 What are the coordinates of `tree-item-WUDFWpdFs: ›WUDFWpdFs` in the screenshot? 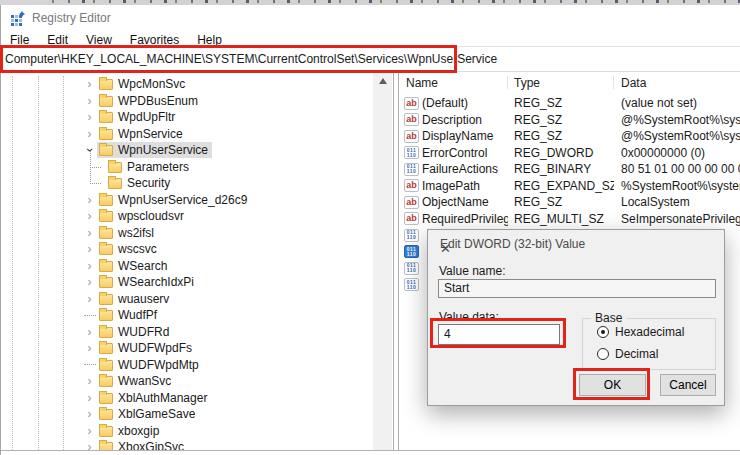 It's located at (188, 348).